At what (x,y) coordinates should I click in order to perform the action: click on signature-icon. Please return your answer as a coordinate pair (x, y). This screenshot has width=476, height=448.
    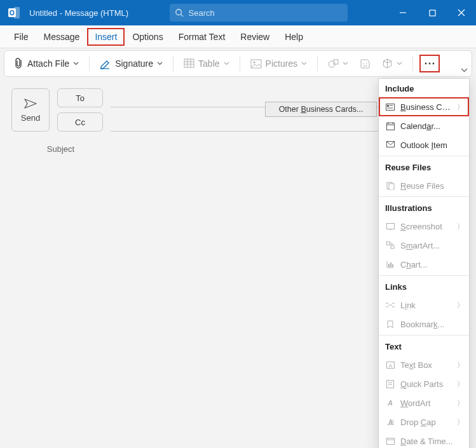
    Looking at the image, I should click on (105, 64).